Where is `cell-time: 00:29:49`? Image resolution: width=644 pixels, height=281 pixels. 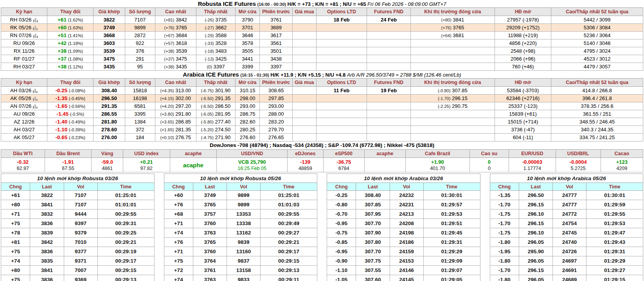 cell-time: 00:29:49 is located at coordinates (289, 224).